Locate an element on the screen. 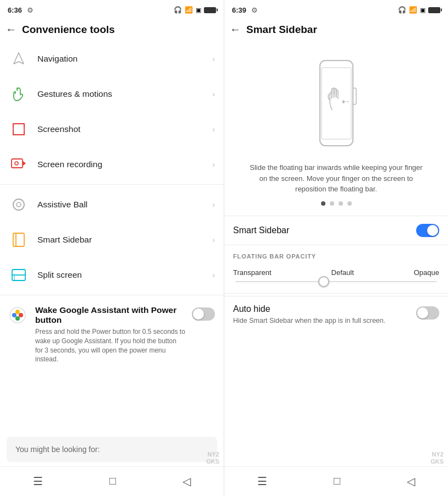 The width and height of the screenshot is (448, 495). wake-title: Wake Google Assistant with Power button is located at coordinates (110, 315).